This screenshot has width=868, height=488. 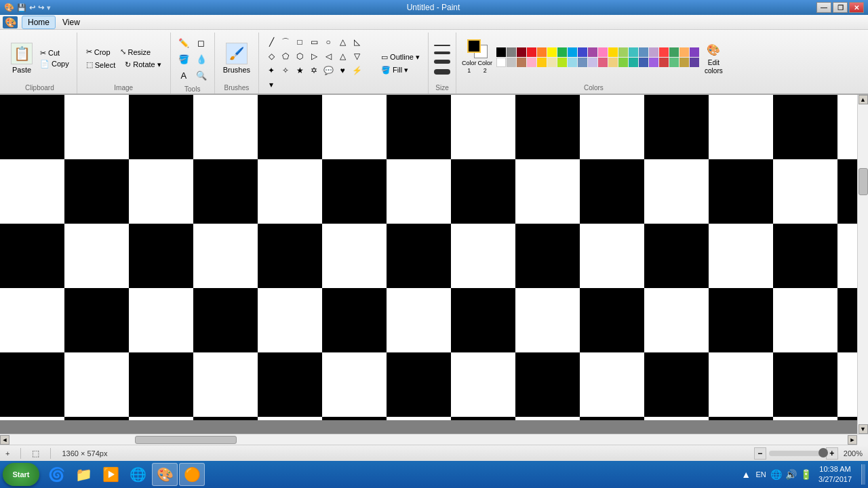 I want to click on swatch-brown, so click(x=521, y=62).